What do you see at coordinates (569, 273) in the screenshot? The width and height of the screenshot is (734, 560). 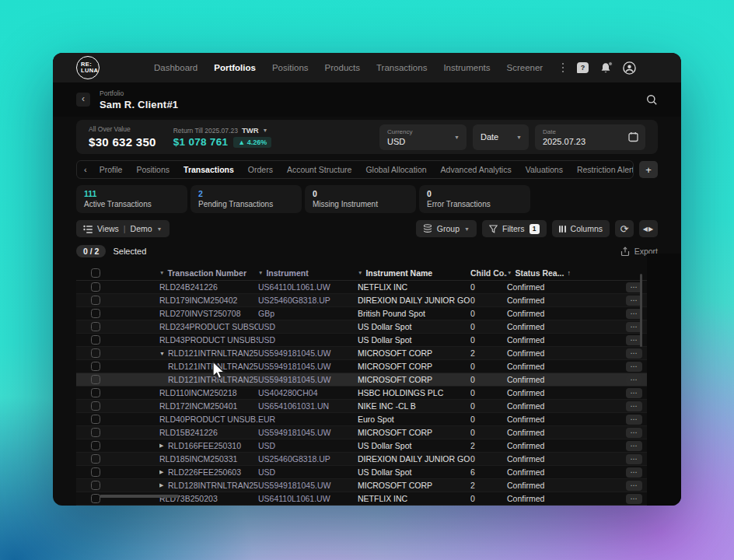 I see `sort-ascending-icon: ↑` at bounding box center [569, 273].